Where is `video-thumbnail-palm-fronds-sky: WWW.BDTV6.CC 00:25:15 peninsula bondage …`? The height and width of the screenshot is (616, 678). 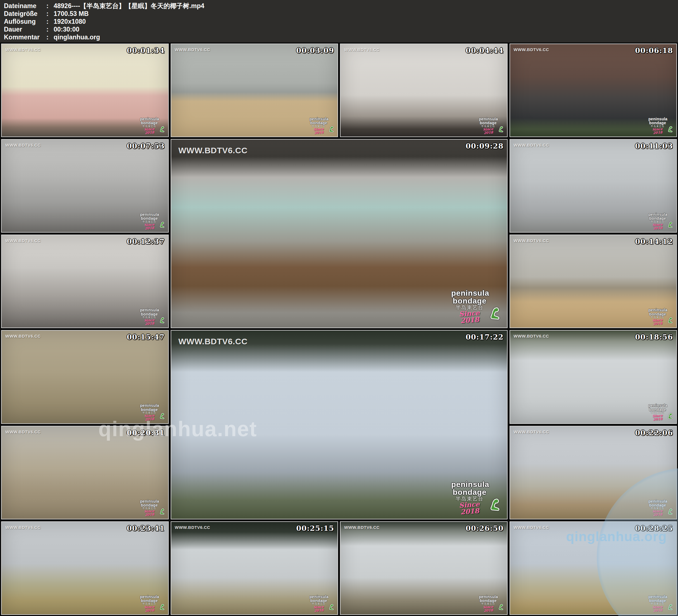
video-thumbnail-palm-fronds-sky: WWW.BDTV6.CC 00:25:15 peninsula bondage … is located at coordinates (255, 568).